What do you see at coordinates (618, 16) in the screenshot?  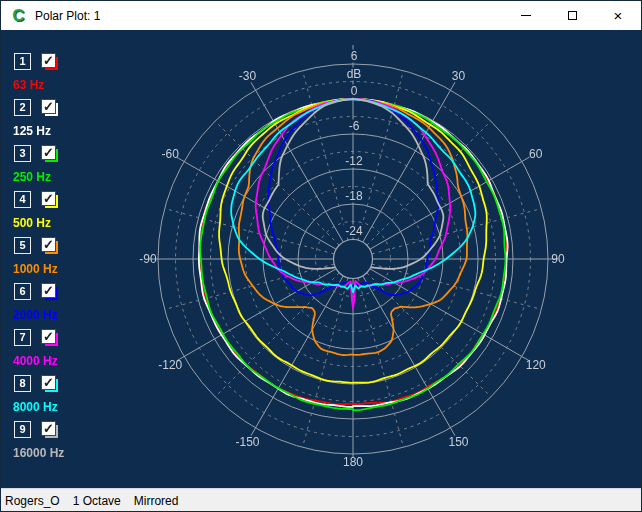 I see `close-button: ×` at bounding box center [618, 16].